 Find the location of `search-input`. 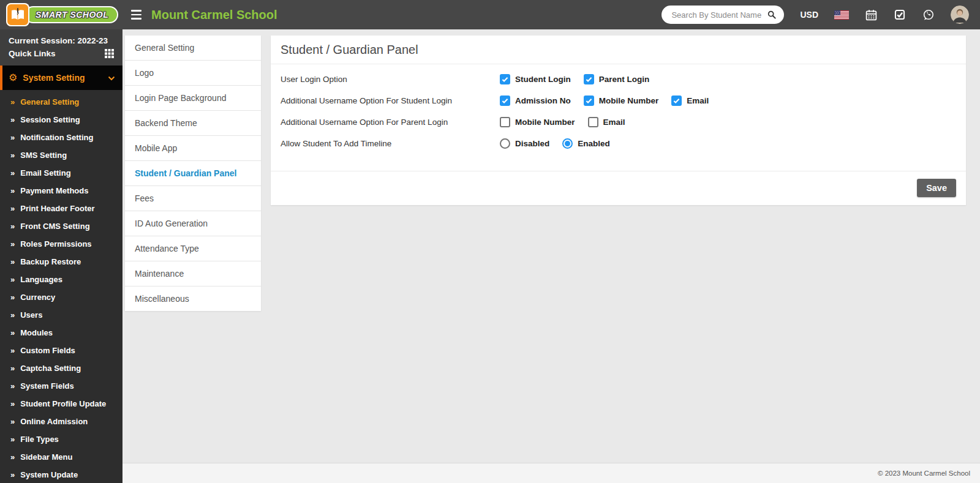

search-input is located at coordinates (719, 15).